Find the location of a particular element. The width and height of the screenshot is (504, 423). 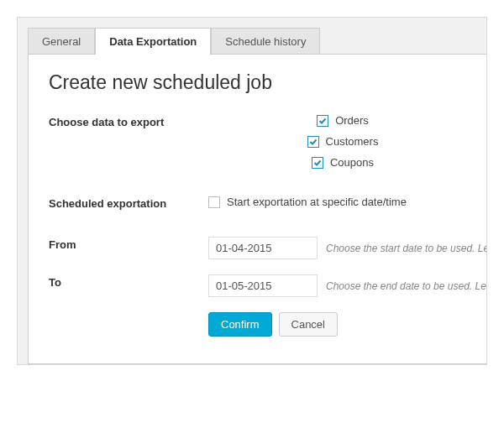

label-scheduled-exportation: Scheduled exportation is located at coordinates (129, 203).